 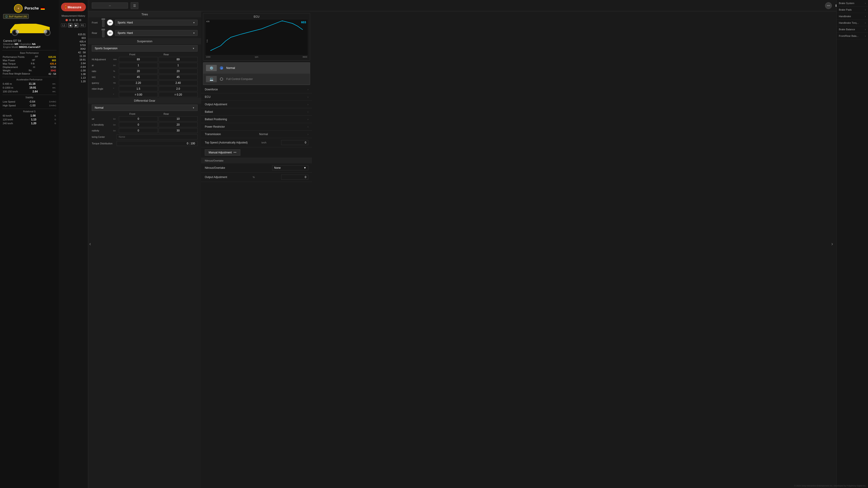 What do you see at coordinates (73, 53) in the screenshot?
I see `mv-balance: 42 : 58` at bounding box center [73, 53].